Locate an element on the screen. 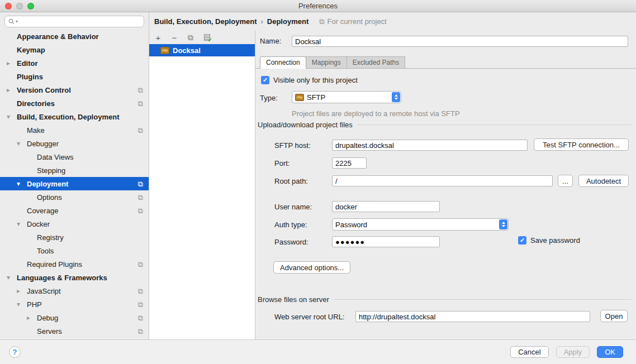 The width and height of the screenshot is (636, 364). servers-toolbar: + − ⧉ ✓ is located at coordinates (202, 37).